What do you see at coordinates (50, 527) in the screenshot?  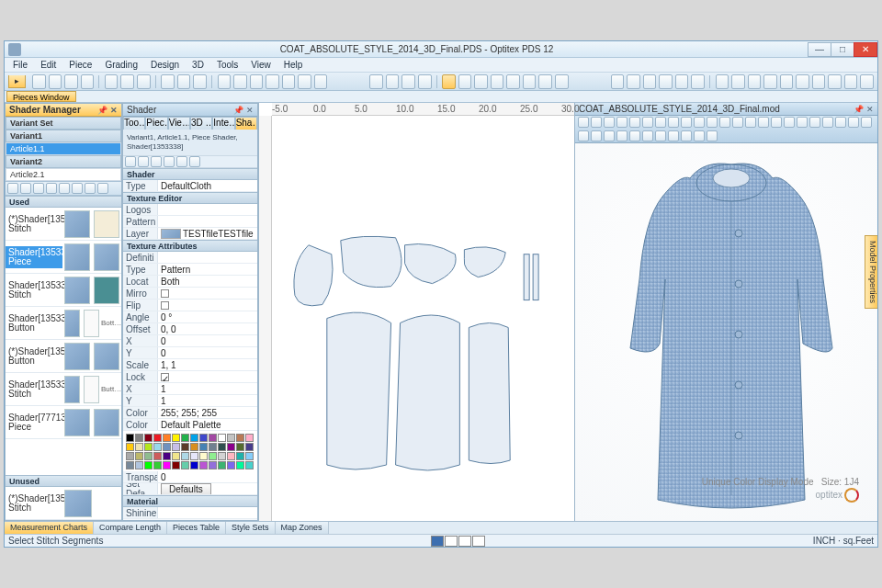 I see `bottom-tab: Measurement Charts` at bounding box center [50, 527].